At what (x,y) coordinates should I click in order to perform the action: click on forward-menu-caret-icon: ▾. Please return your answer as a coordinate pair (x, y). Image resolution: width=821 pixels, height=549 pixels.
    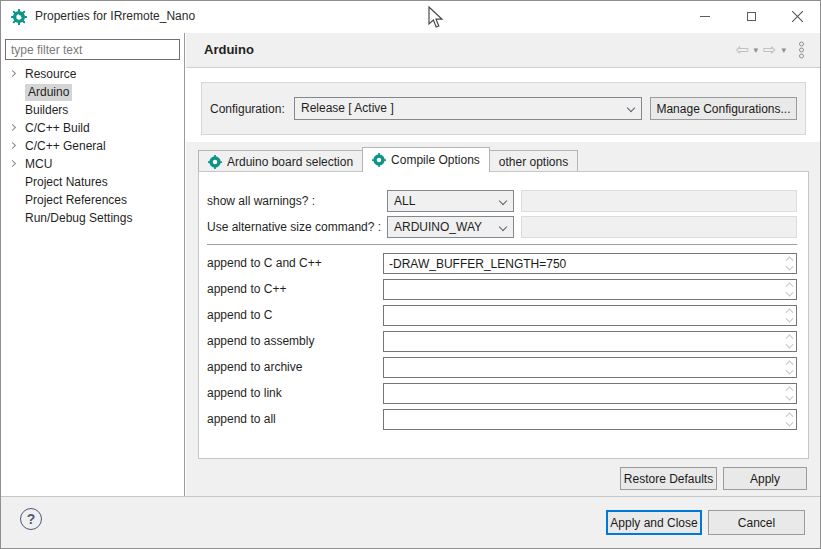
    Looking at the image, I should click on (784, 50).